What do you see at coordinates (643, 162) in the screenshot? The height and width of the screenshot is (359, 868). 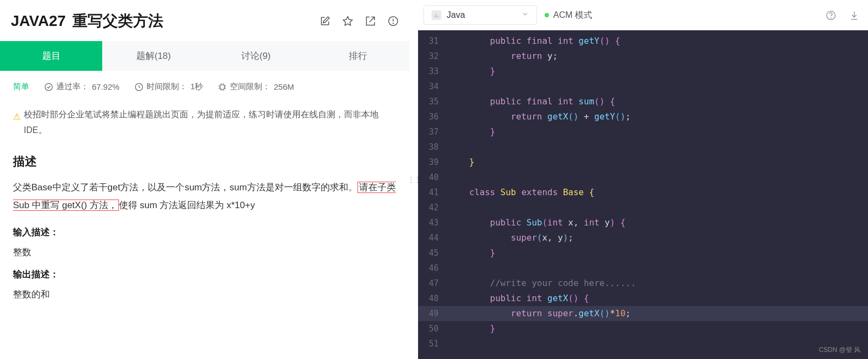 I see `code-line: 39 }` at bounding box center [643, 162].